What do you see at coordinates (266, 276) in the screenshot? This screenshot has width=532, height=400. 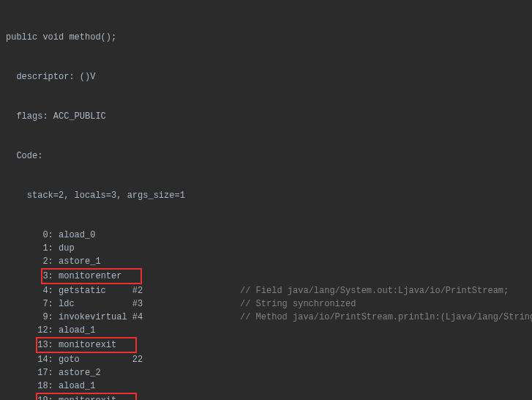 I see `instruction-row: 3: monitorenter` at bounding box center [266, 276].